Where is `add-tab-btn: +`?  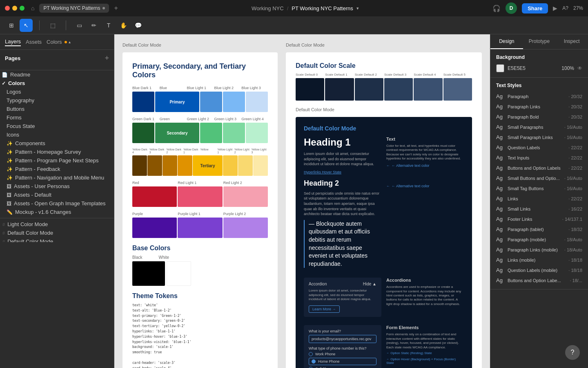 add-tab-btn: + is located at coordinates (116, 8).